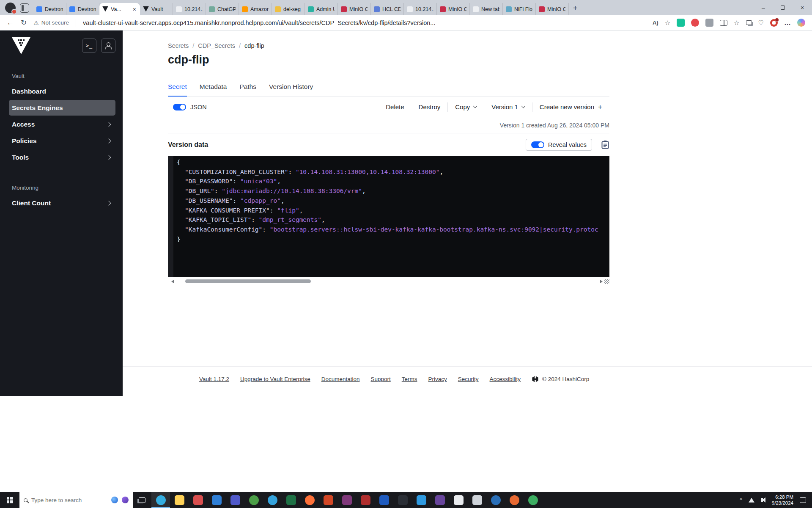  What do you see at coordinates (606, 145) in the screenshot?
I see `copy-values-icon` at bounding box center [606, 145].